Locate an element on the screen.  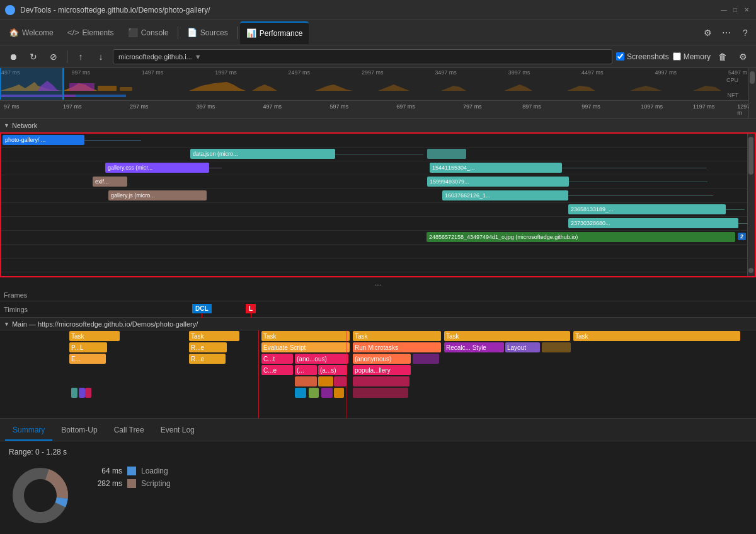
tab-call-tree: Call Tree is located at coordinates (129, 431).